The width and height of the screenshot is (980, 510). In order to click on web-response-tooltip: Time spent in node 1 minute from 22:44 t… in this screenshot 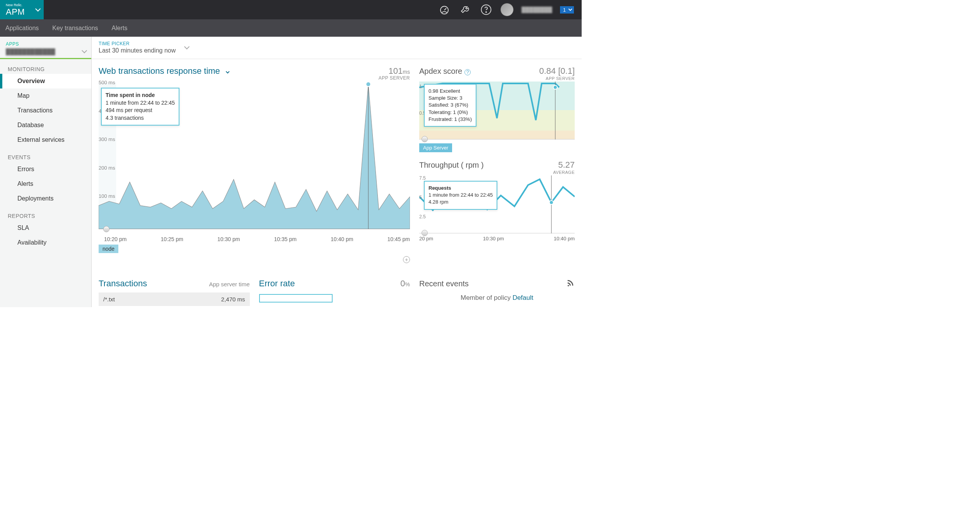, I will do `click(140, 107)`.